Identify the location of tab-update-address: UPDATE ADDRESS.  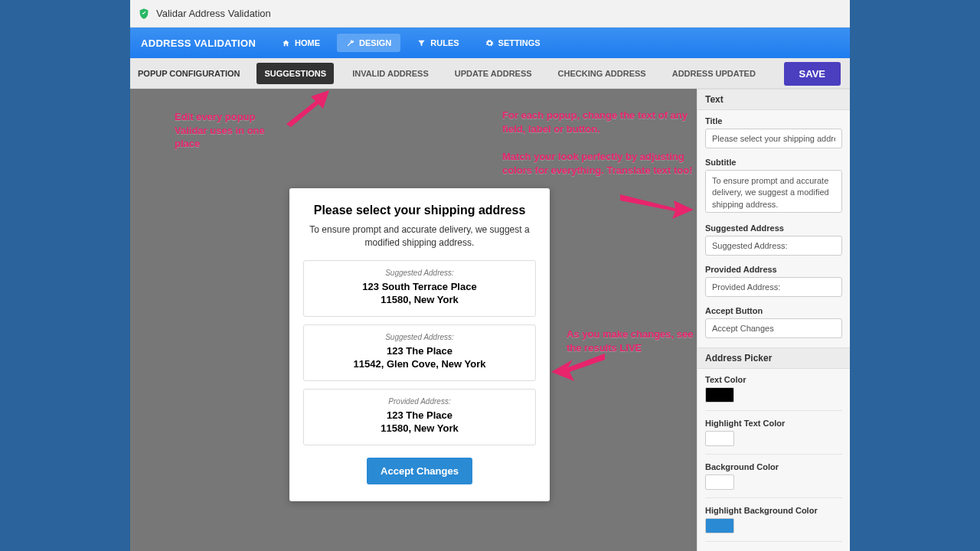
(493, 73).